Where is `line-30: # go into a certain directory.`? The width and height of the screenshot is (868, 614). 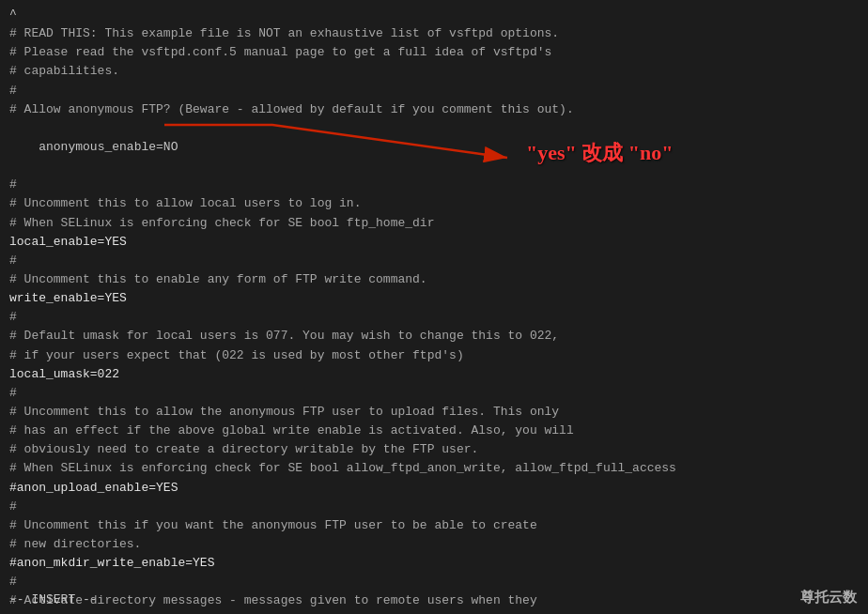 line-30: # go into a certain directory. is located at coordinates (434, 613).